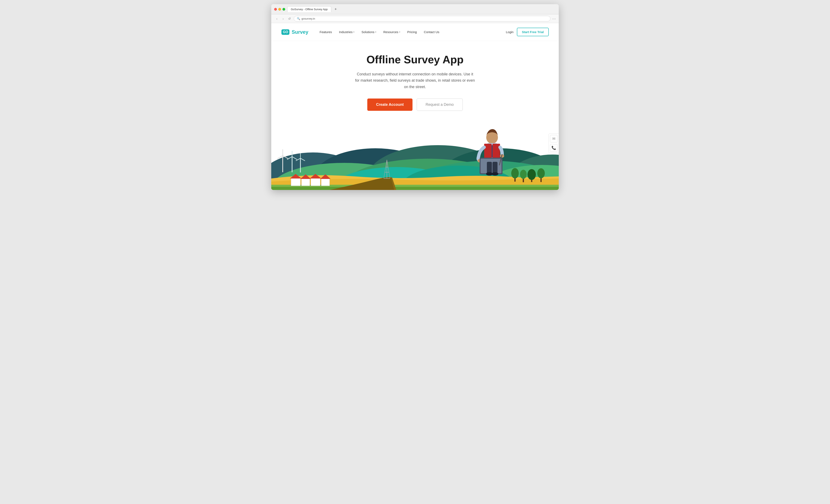 Image resolution: width=830 pixels, height=504 pixels. What do you see at coordinates (286, 32) in the screenshot?
I see `logo-icon: GO` at bounding box center [286, 32].